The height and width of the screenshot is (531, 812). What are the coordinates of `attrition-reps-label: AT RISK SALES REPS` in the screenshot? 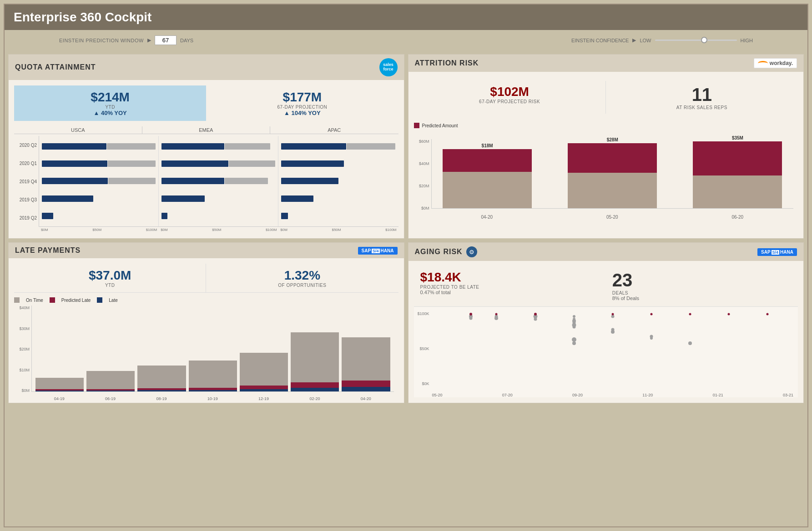 It's located at (702, 107).